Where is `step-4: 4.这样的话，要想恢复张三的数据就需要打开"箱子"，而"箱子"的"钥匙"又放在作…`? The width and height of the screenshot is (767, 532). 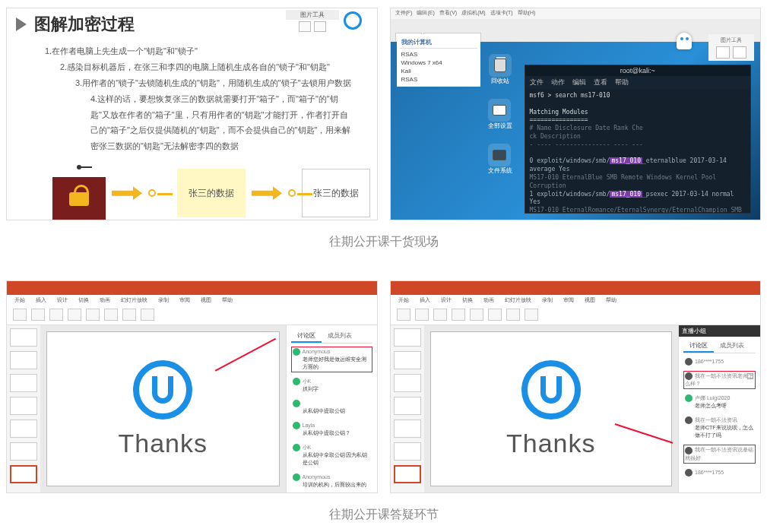 step-4: 4.这样的话，要想恢复张三的数据就需要打开"箱子"，而"箱子"的"钥匙"又放在作… is located at coordinates (199, 123).